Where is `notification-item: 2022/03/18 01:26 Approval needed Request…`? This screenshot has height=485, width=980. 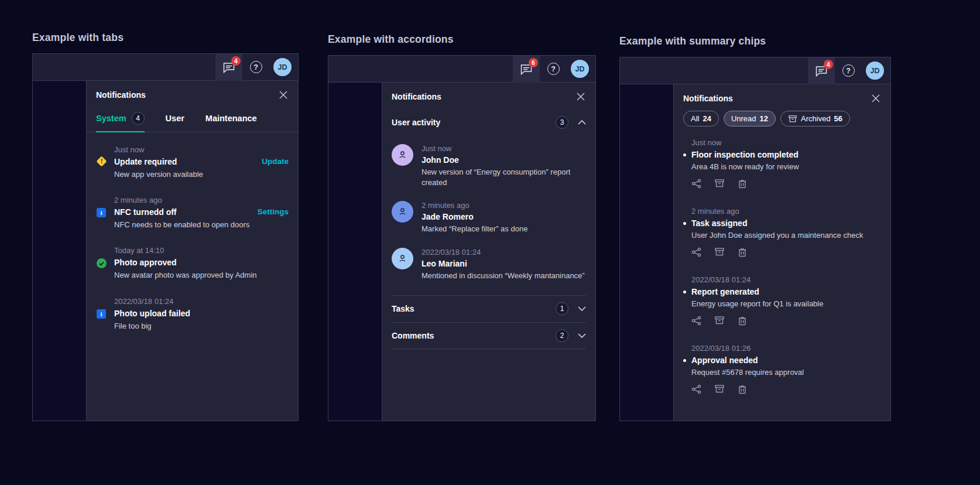
notification-item: 2022/03/18 01:26 Approval needed Request… is located at coordinates (782, 369).